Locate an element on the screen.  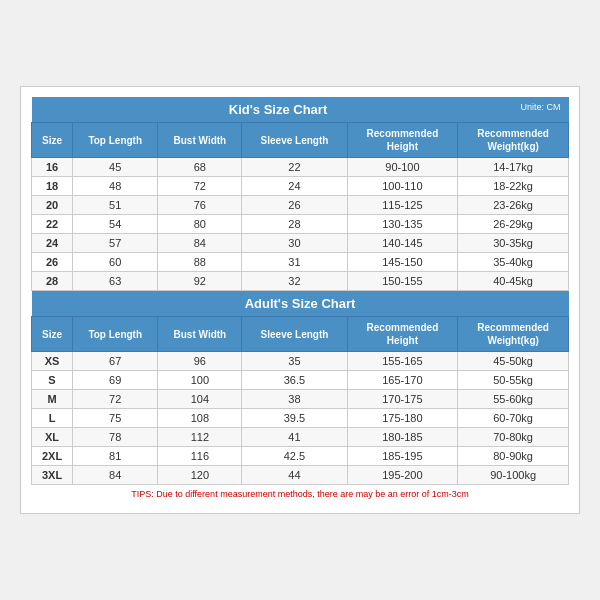
table-cell: 55-60kg is located at coordinates (514, 400).